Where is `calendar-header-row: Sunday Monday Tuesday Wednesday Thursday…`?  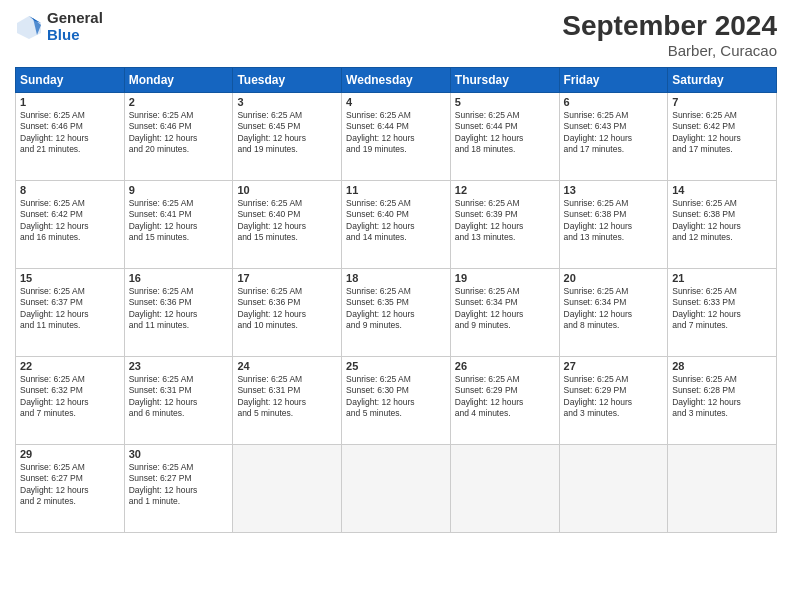 calendar-header-row: Sunday Monday Tuesday Wednesday Thursday… is located at coordinates (396, 80).